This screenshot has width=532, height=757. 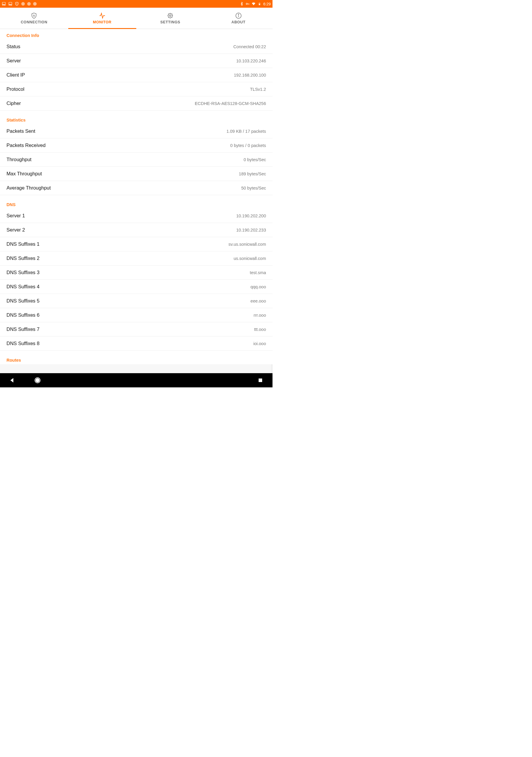 I want to click on row-value: 1.09 KB / 17 packets, so click(x=246, y=131).